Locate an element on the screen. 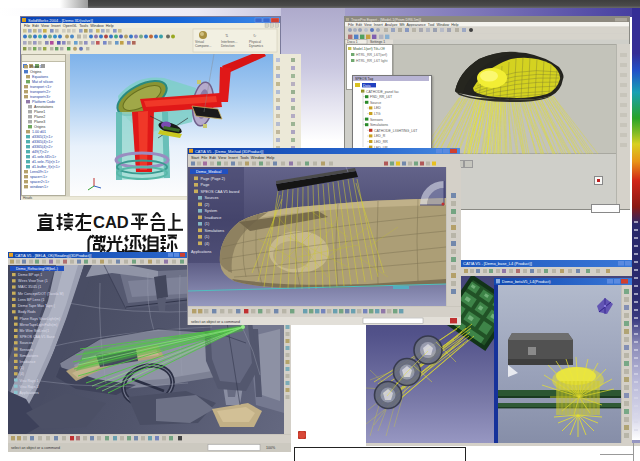 This screenshot has width=640, height=461. svg-text: Platform Code is located at coordinates (44, 102).